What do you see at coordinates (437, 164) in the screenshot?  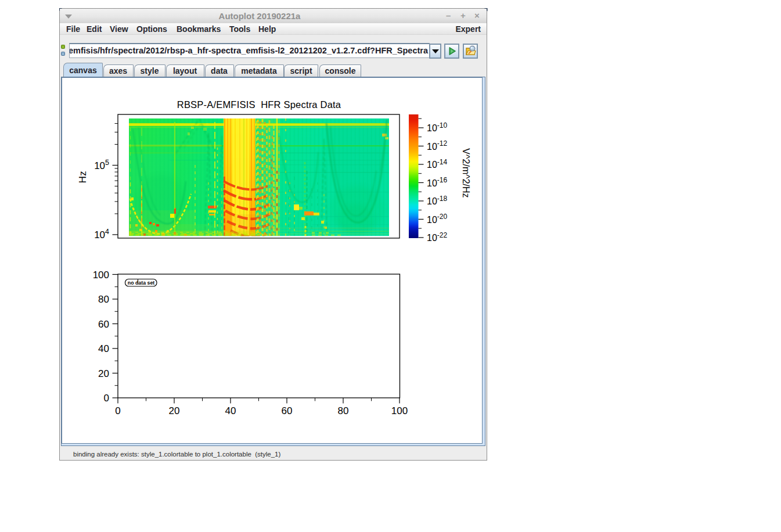 I see `svg-text: 10-14` at bounding box center [437, 164].